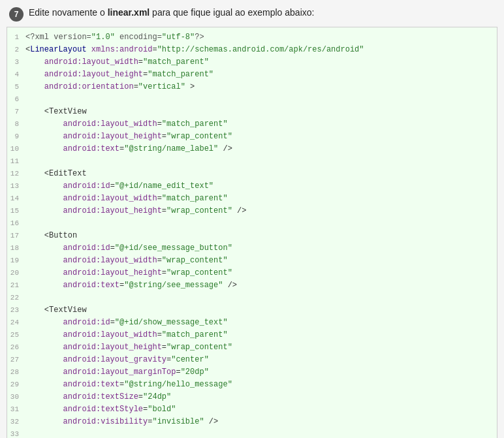  I want to click on step7-text: Edite novamente o linear.xml para que fi…, so click(171, 13).